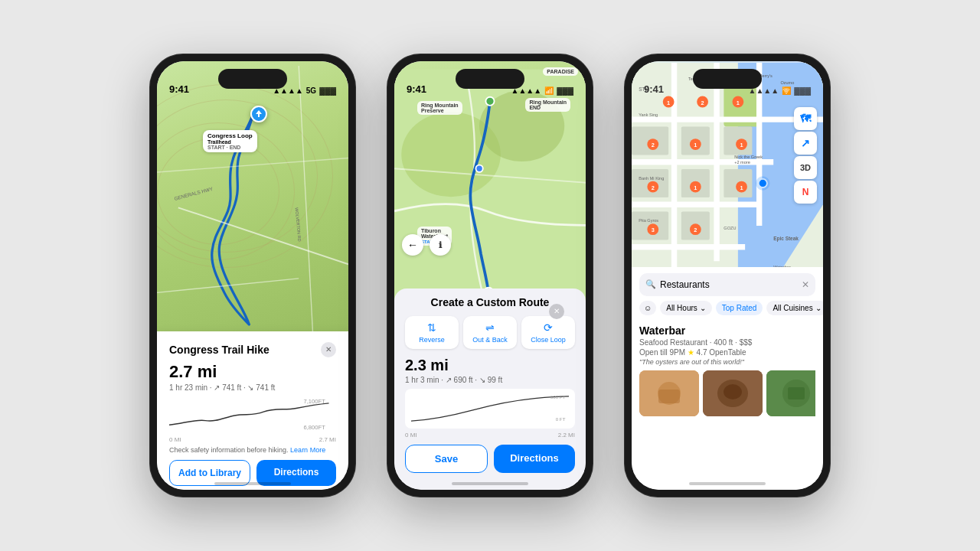 This screenshot has height=551, width=980. What do you see at coordinates (253, 201) in the screenshot?
I see `trail-map: GENERALS HWY WOLVERTON RD Congress Loop …` at bounding box center [253, 201].